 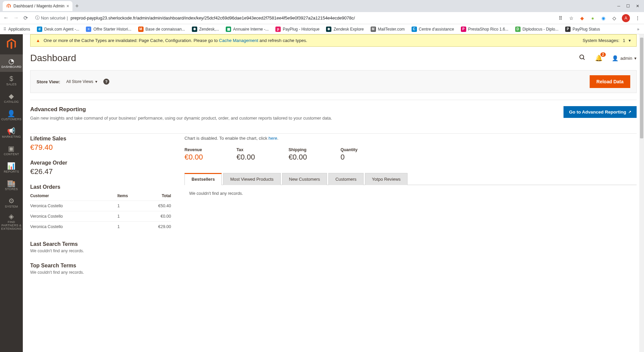 What do you see at coordinates (194, 150) in the screenshot?
I see `kpi-label: Revenue` at bounding box center [194, 150].